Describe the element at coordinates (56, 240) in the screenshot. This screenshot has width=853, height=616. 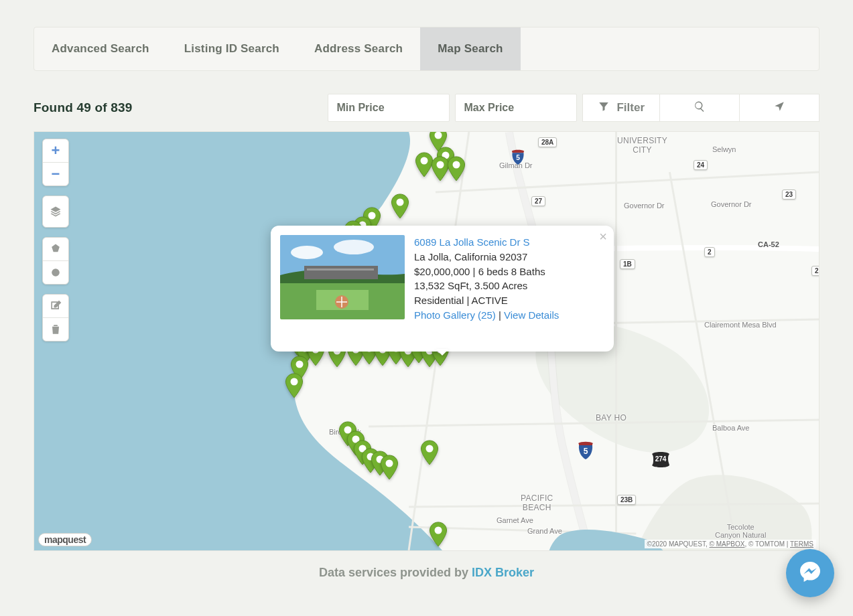
I see `map-controls: + −` at that location.